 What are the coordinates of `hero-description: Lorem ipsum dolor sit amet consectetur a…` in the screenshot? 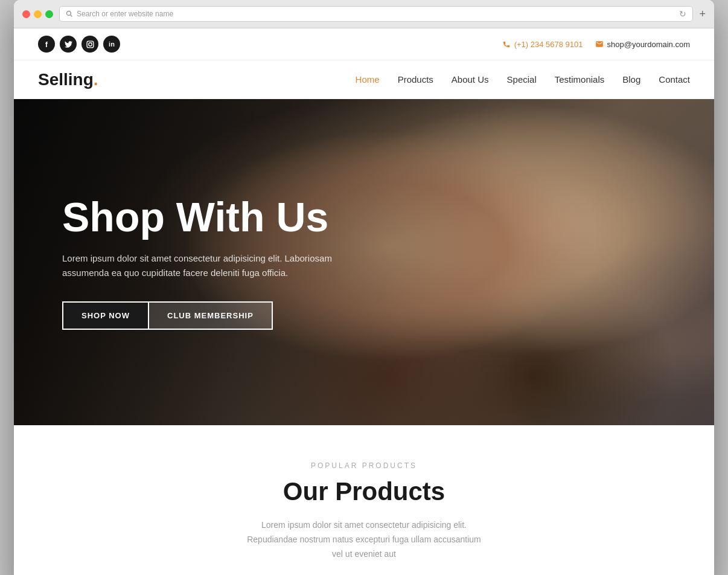 It's located at (207, 266).